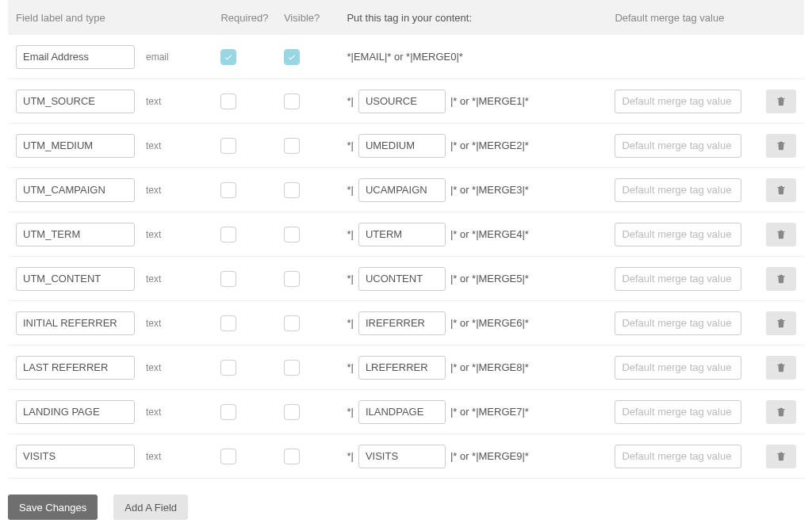 The width and height of the screenshot is (812, 527). What do you see at coordinates (490, 235) in the screenshot?
I see `merge-tag-suffix: |* or *|MERGE4|*` at bounding box center [490, 235].